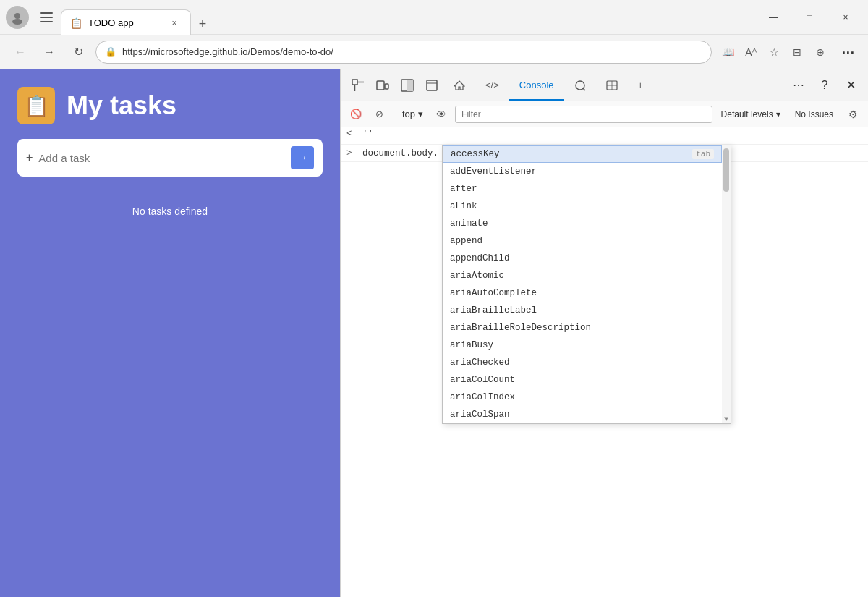  Describe the element at coordinates (773, 17) in the screenshot. I see `minimize-btn: —` at that location.